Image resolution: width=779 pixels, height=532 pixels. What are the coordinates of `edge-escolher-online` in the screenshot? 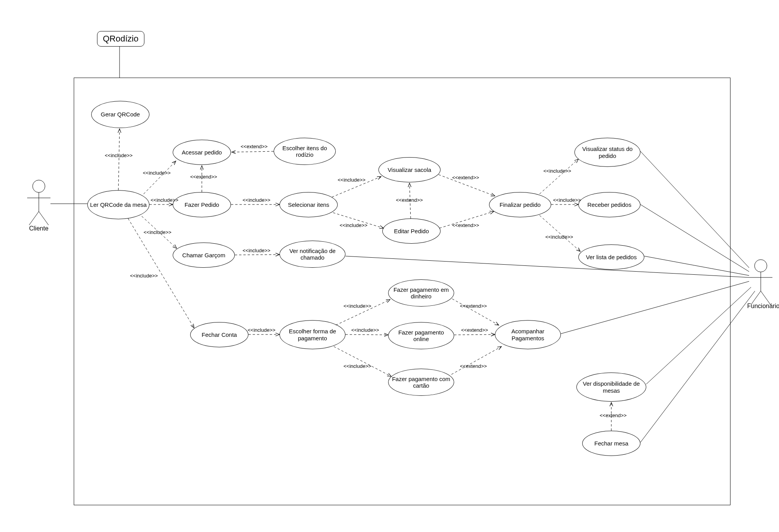 It's located at (367, 334).